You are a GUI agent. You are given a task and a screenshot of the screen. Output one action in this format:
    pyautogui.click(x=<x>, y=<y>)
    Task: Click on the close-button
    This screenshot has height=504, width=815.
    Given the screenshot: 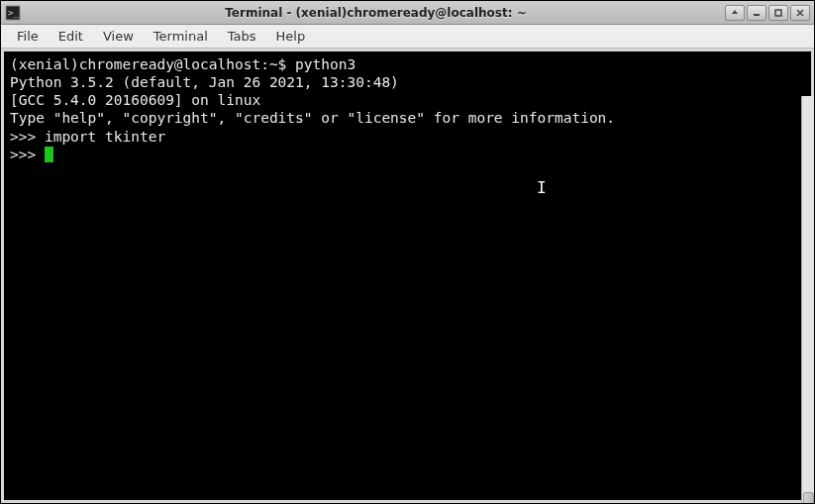 What is the action you would take?
    pyautogui.click(x=800, y=13)
    